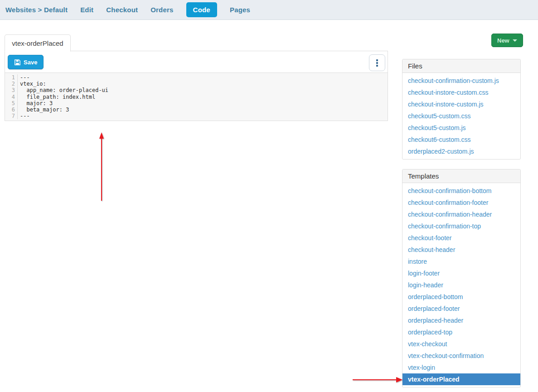  What do you see at coordinates (461, 116) in the screenshot?
I see `files-list: checkout-confirmation-custom.jscheckout-…` at bounding box center [461, 116].